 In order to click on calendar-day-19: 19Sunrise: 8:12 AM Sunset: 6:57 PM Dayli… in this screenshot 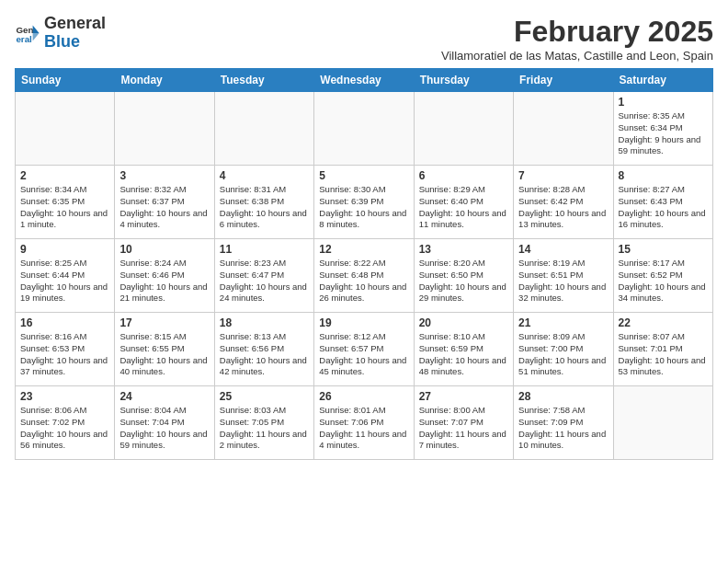, I will do `click(364, 350)`.